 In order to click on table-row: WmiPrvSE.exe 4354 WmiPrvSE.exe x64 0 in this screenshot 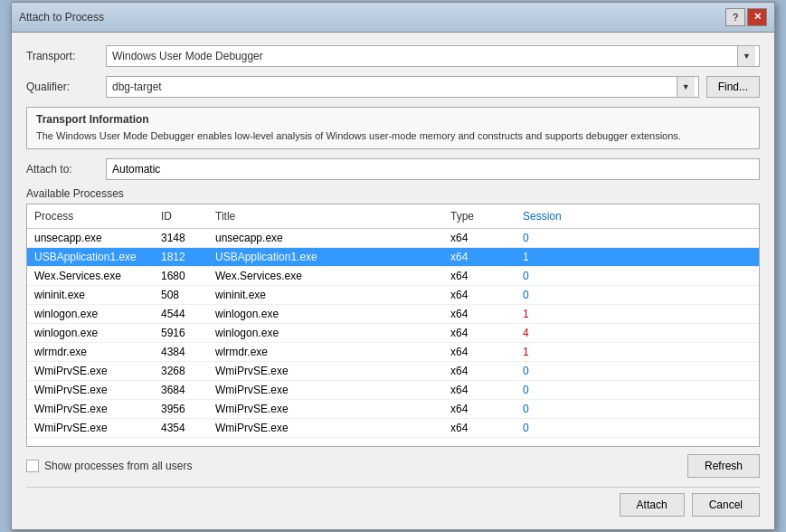, I will do `click(393, 429)`.